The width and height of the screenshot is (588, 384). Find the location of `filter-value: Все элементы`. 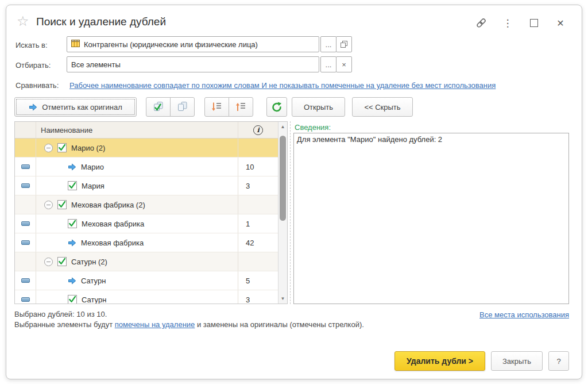

filter-value: Все элементы is located at coordinates (96, 64).